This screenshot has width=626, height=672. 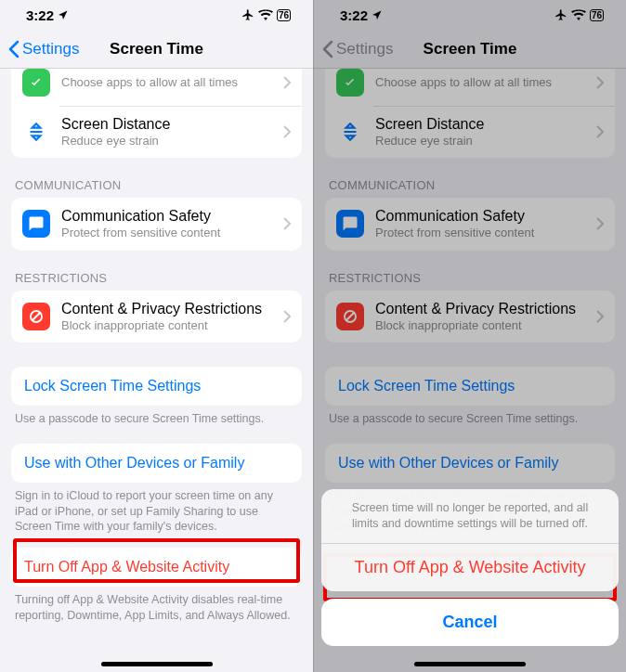 What do you see at coordinates (470, 581) in the screenshot?
I see `action-sheet: Screen time will no longer be reported, …` at bounding box center [470, 581].